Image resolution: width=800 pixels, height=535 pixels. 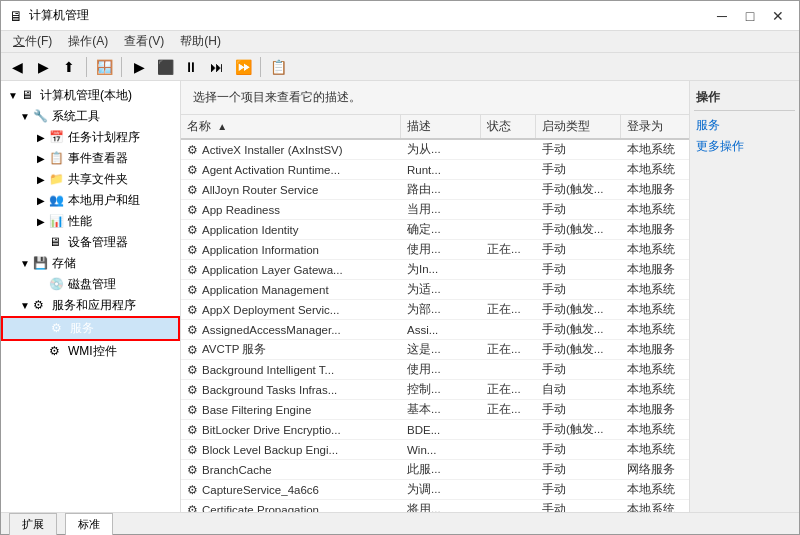 I want to click on minimize-button: ─, so click(x=722, y=16).